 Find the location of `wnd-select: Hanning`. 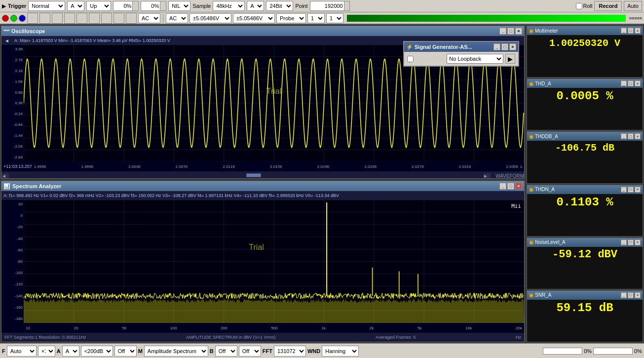

wnd-select: Hanning is located at coordinates (341, 351).